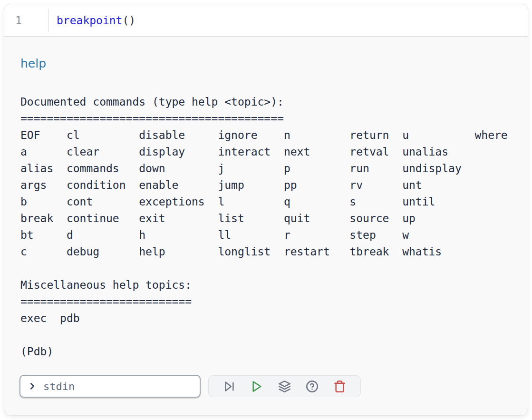 The width and height of the screenshot is (532, 420). Describe the element at coordinates (265, 386) in the screenshot. I see `controls-row` at that location.